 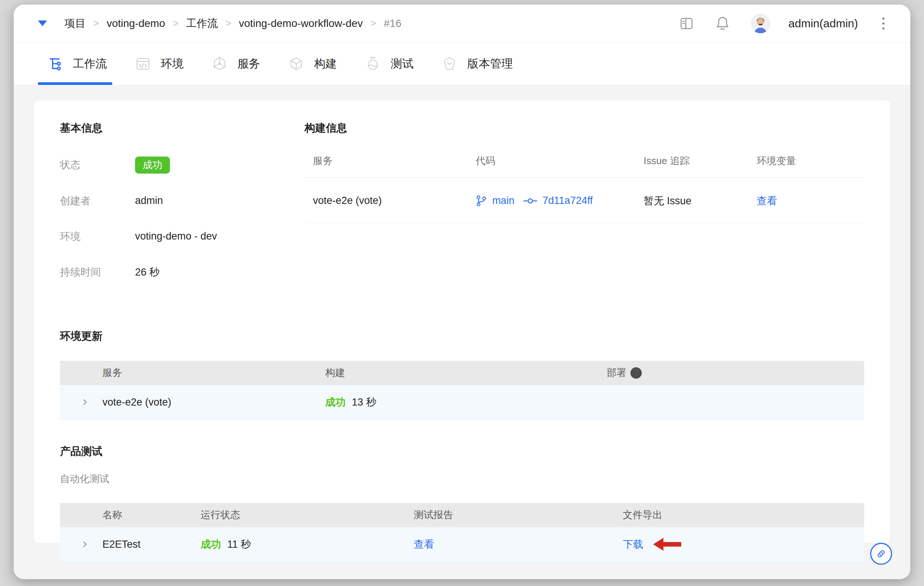 What do you see at coordinates (182, 128) in the screenshot?
I see `basic-info-title: 基本信息` at bounding box center [182, 128].